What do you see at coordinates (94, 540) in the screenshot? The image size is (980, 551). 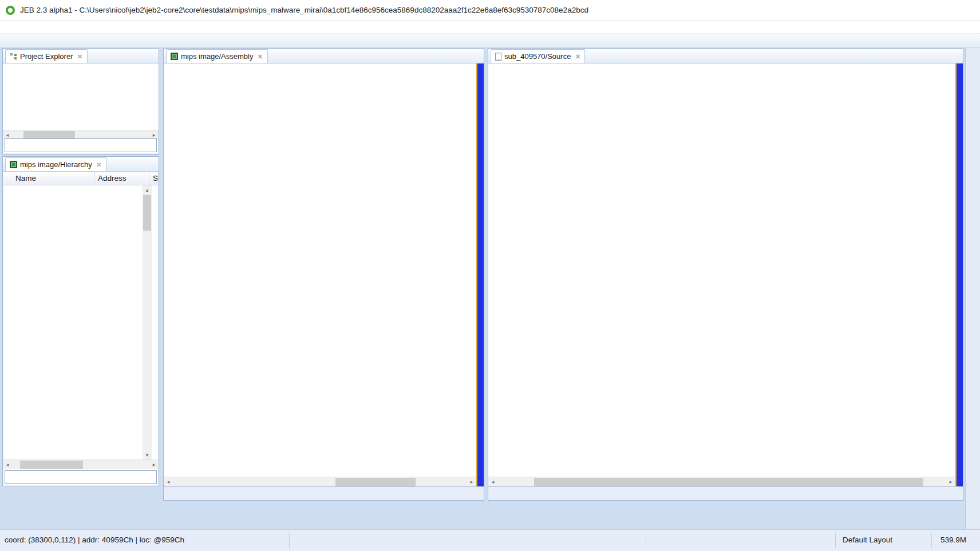 I see `status-coordinates: coord: (38300,0,112) | addr: 40959Ch | l…` at bounding box center [94, 540].